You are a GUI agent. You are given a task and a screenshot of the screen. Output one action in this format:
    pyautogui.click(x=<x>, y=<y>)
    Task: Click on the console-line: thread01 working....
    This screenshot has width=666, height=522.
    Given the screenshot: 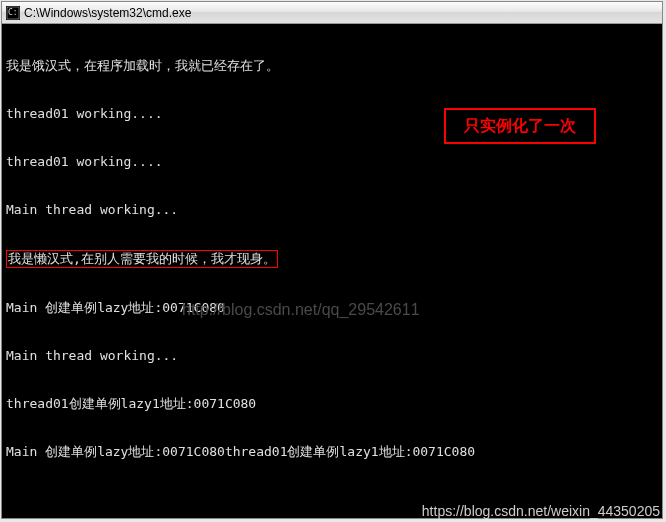 What is the action you would take?
    pyautogui.click(x=332, y=162)
    